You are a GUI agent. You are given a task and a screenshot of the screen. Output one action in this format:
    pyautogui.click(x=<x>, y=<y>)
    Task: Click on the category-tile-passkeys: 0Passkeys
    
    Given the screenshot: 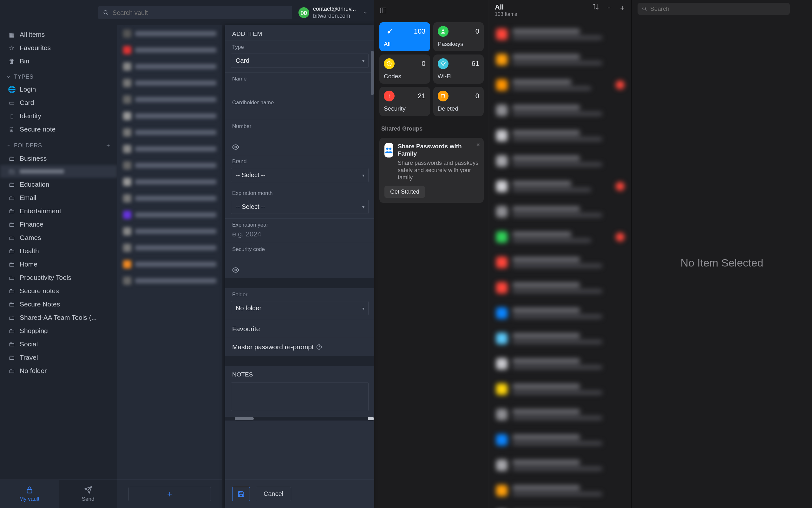 What is the action you would take?
    pyautogui.click(x=459, y=37)
    